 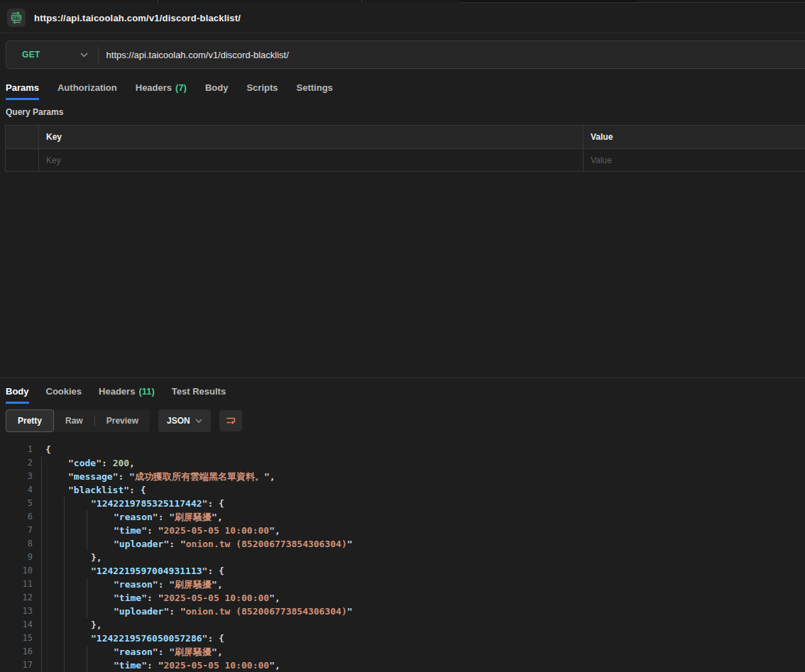 What do you see at coordinates (53, 55) in the screenshot?
I see `method-selector: GET` at bounding box center [53, 55].